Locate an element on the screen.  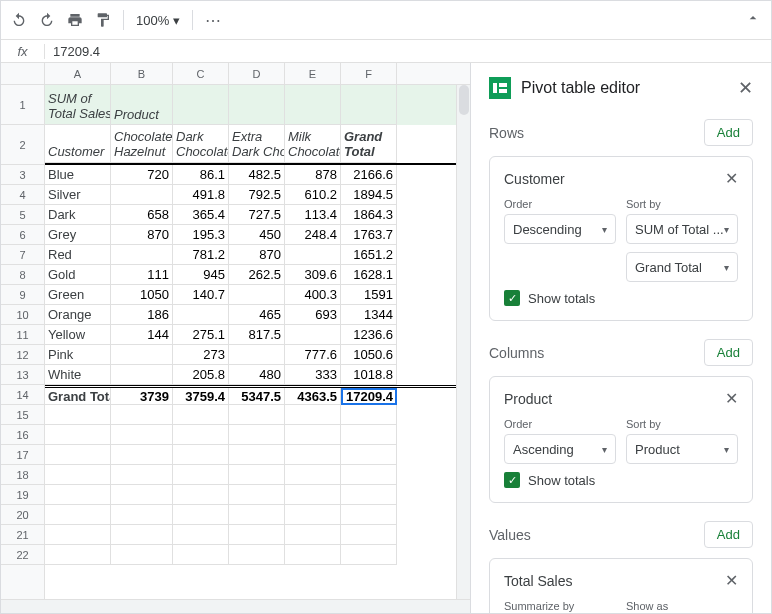
column-header: B is located at coordinates (142, 74).